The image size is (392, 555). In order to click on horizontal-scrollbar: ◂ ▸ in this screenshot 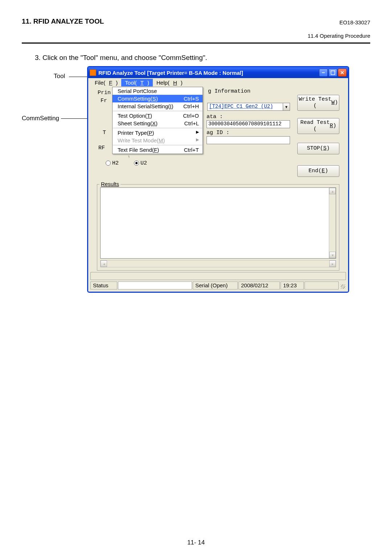, I will do `click(218, 264)`.